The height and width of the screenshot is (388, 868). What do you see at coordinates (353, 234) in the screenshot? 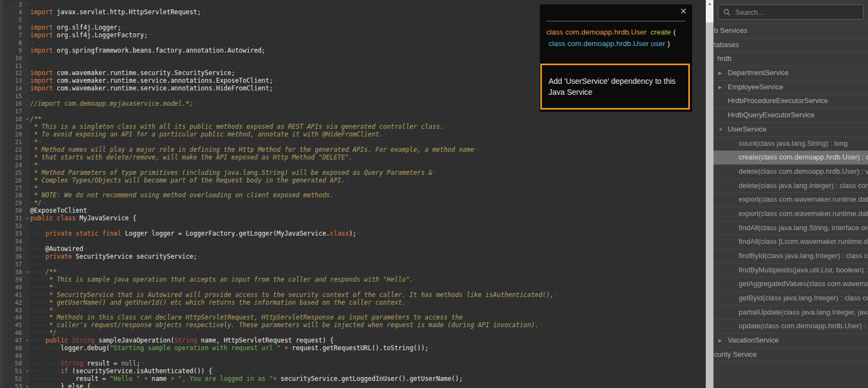
I see `code-line: 33····private static final Logger logger…` at bounding box center [353, 234].